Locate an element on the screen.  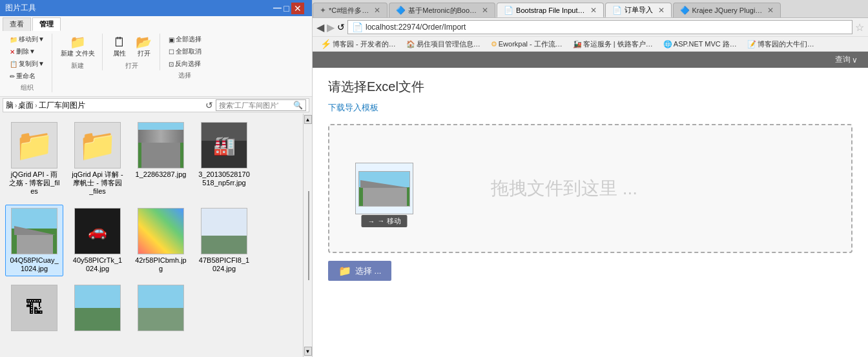
bookmark-eworkpal: ⚙ Eworkpal - 工作流… is located at coordinates (527, 44).